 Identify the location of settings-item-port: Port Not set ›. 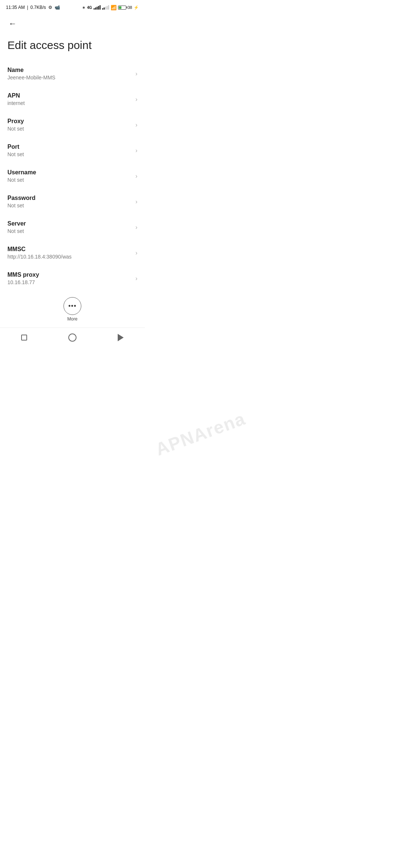
(72, 151).